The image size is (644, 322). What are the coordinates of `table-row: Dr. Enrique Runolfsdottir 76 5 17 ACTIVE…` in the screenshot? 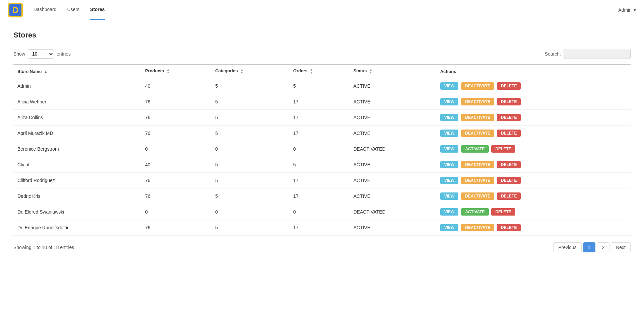 It's located at (322, 228).